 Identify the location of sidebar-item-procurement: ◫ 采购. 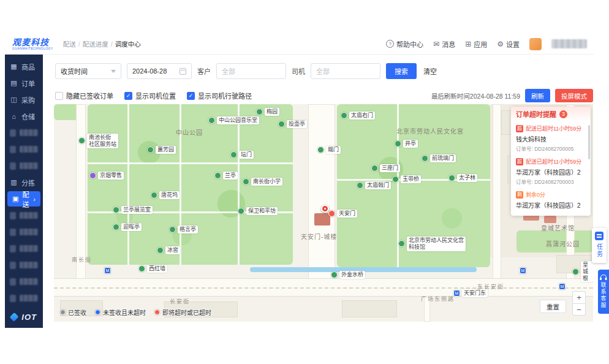
(24, 99).